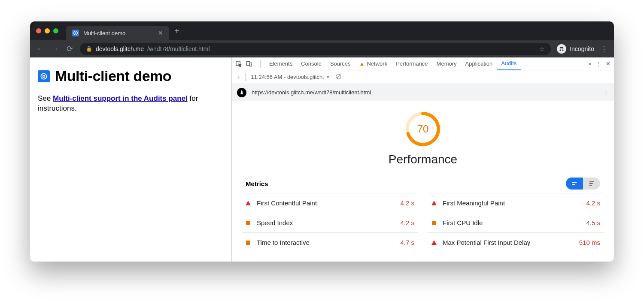 This screenshot has width=644, height=301. I want to click on more-tabs-icon: », so click(590, 63).